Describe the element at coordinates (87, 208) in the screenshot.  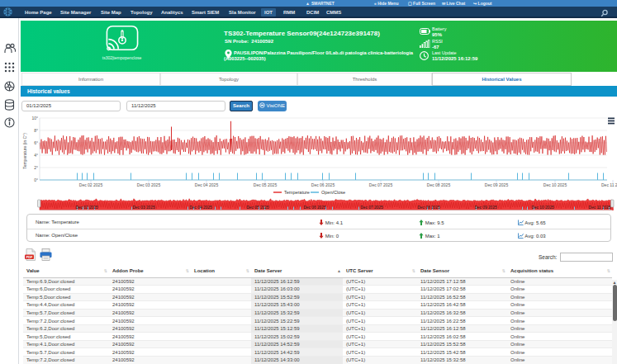
I see `svg-text: Dec 02 2025` at that location.